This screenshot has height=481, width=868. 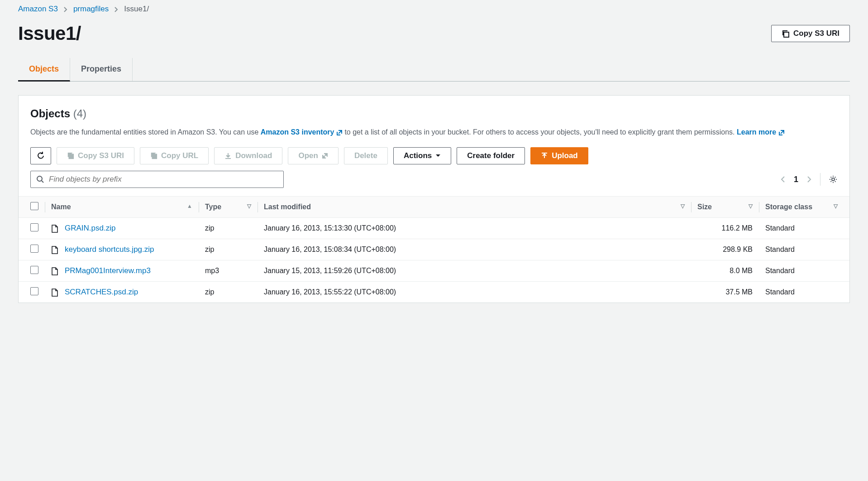 What do you see at coordinates (108, 271) in the screenshot?
I see `object-link: PRMag001Interview.mp3` at bounding box center [108, 271].